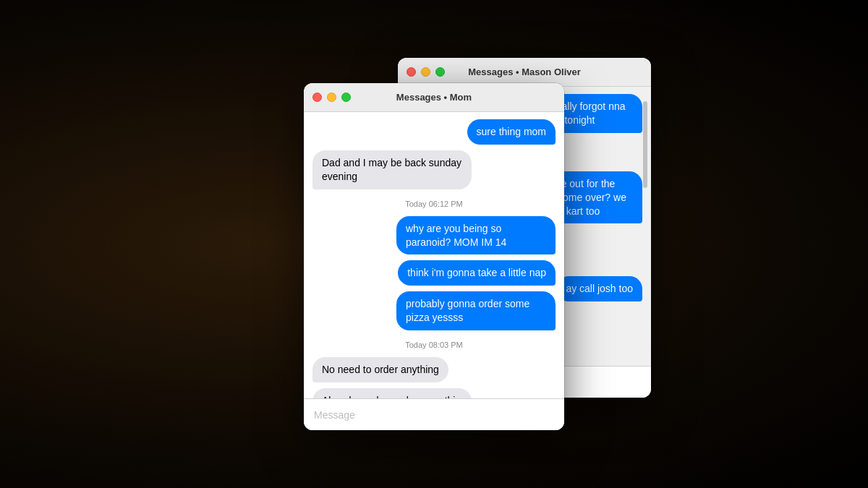 The image size is (868, 488). Describe the element at coordinates (425, 72) in the screenshot. I see `traffic-lights-back` at that location.